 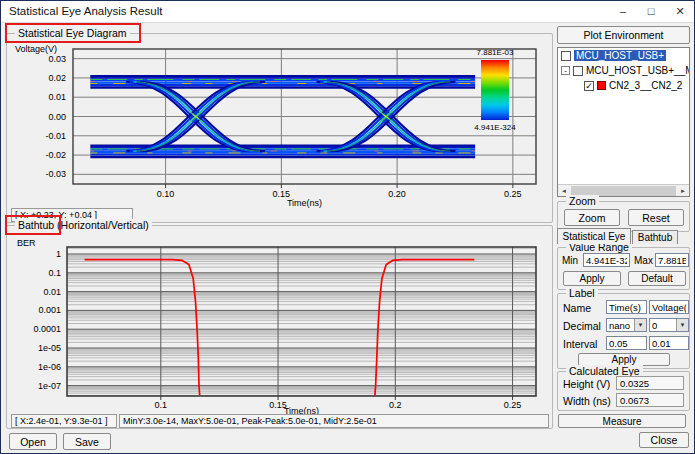 What do you see at coordinates (669, 307) in the screenshot?
I see `name-voltage-field` at bounding box center [669, 307].